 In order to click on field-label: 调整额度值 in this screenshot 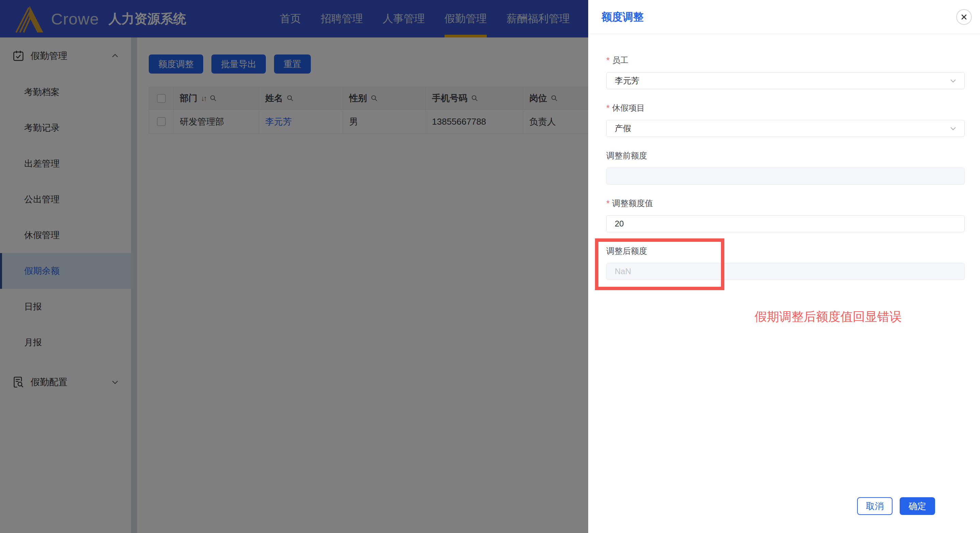, I will do `click(786, 203)`.